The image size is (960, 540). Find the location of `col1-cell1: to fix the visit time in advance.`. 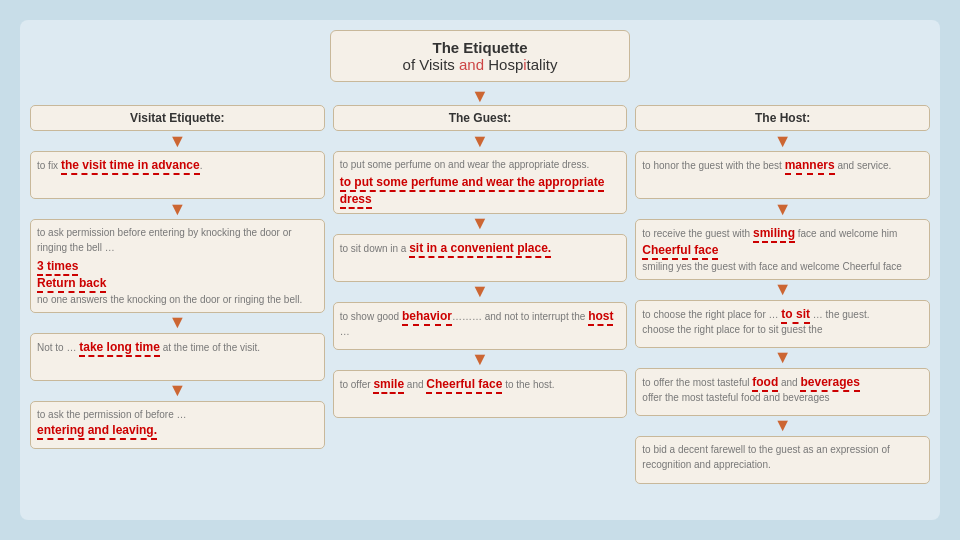

col1-cell1: to fix the visit time in advance. is located at coordinates (178, 175).